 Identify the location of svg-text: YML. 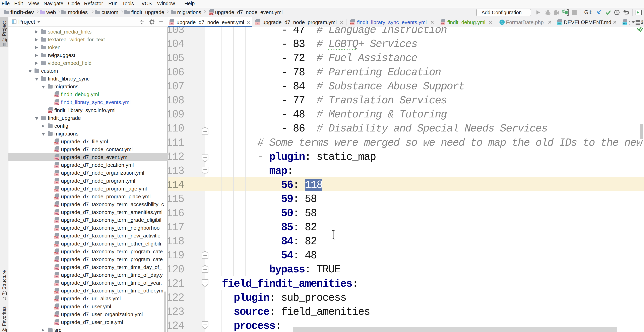
(211, 14).